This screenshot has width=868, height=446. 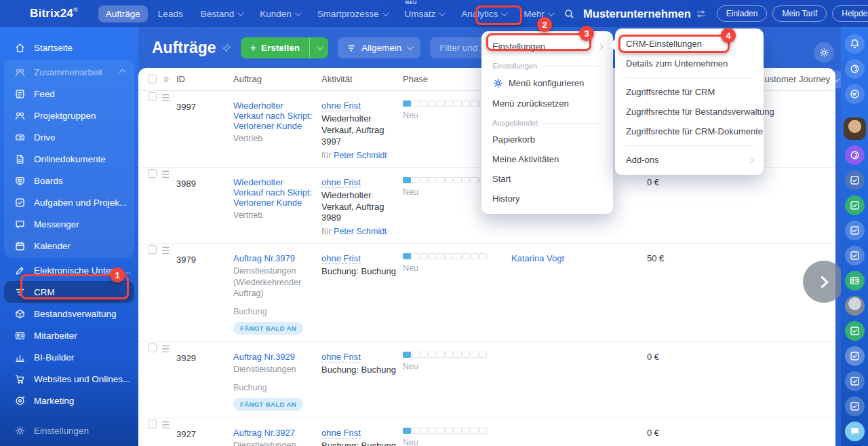 I want to click on rail-avatar-copilot-purple-icon, so click(x=854, y=155).